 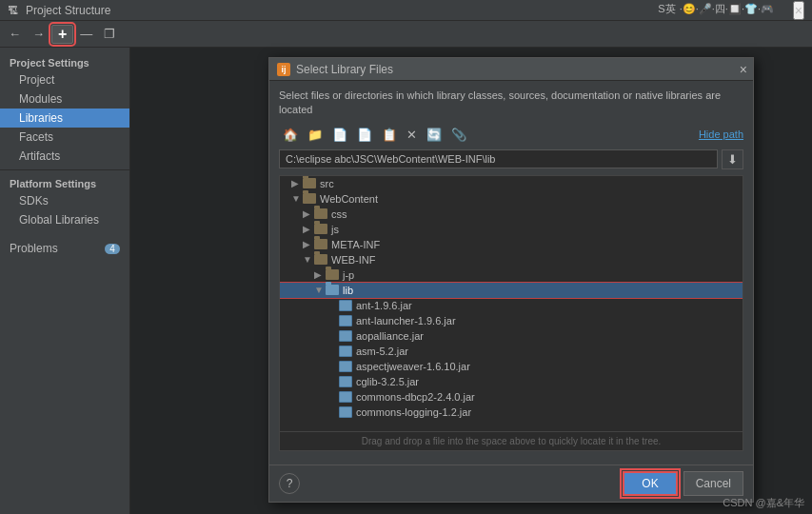 What do you see at coordinates (63, 34) in the screenshot?
I see `add-button: +` at bounding box center [63, 34].